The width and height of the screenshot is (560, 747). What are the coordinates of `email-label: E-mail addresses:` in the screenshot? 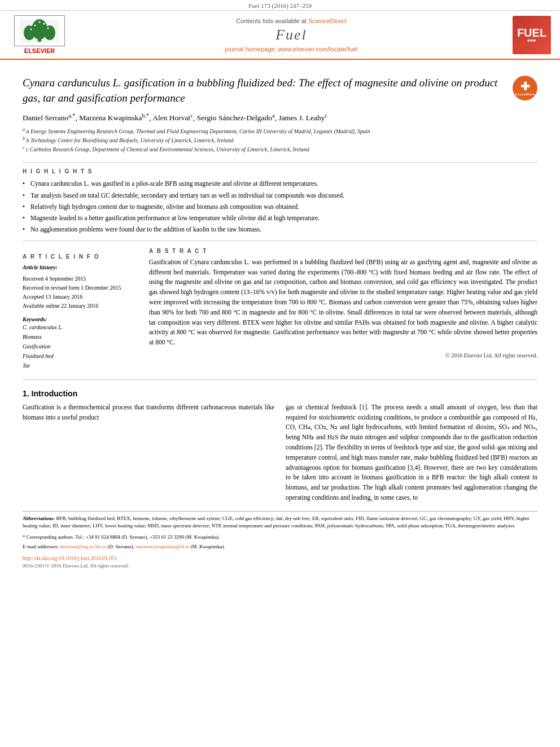 It's located at (41, 547).